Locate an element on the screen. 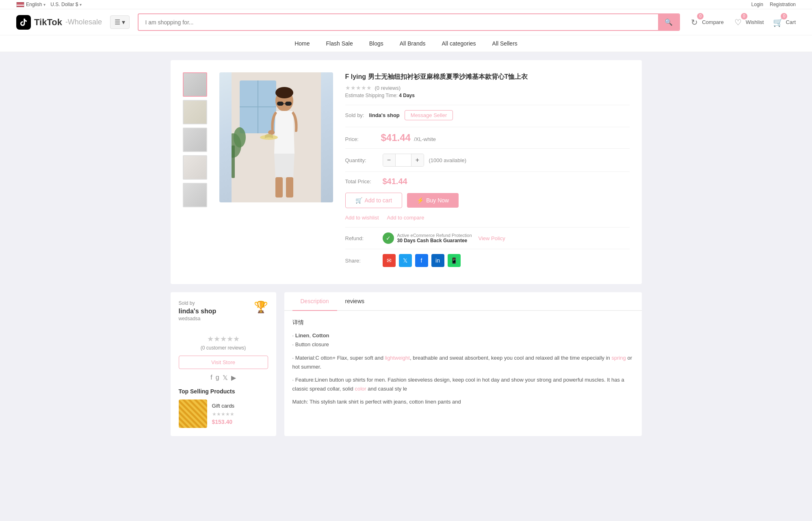 The image size is (812, 521). logo: TikTok-Wholesale is located at coordinates (59, 22).